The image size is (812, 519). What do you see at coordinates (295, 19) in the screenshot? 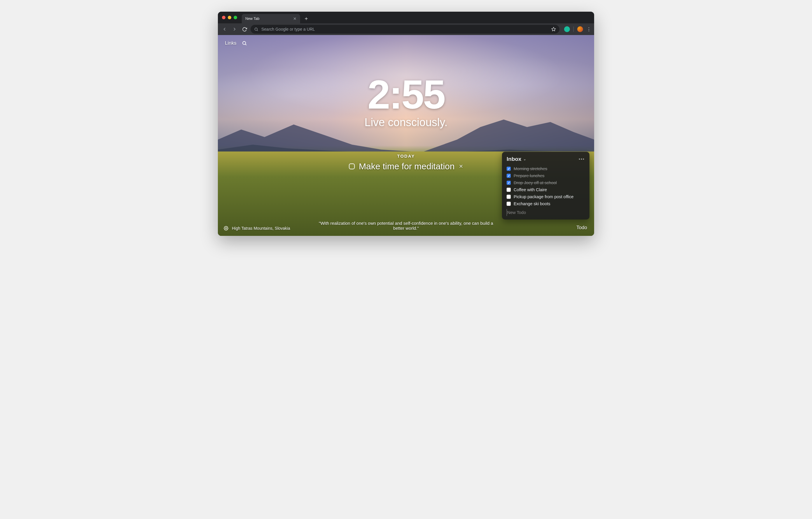
I see `close-tab-icon: ✕` at bounding box center [295, 19].